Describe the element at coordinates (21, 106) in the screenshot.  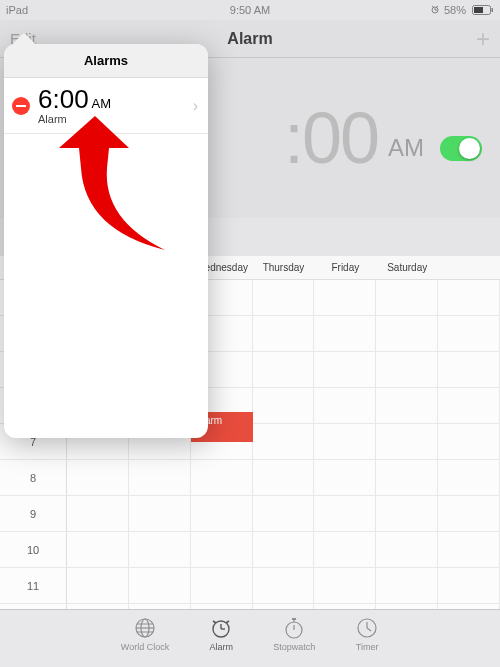
I see `delete-alarm-icon` at that location.